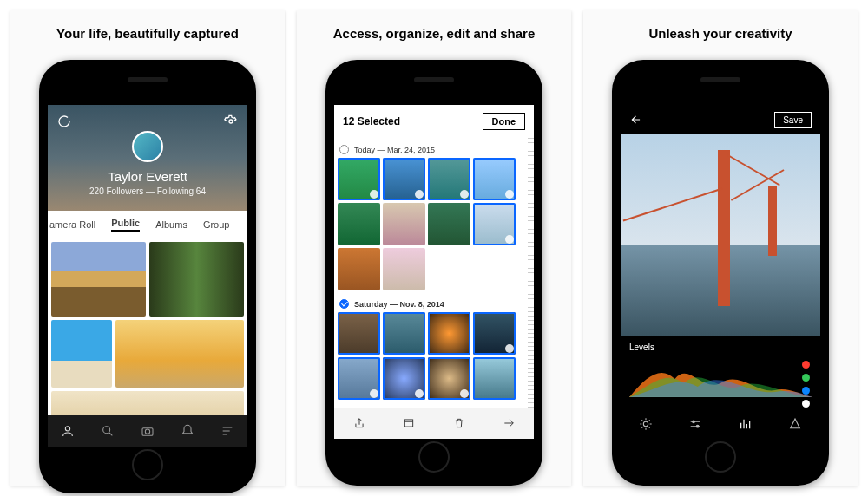 Image resolution: width=868 pixels, height=496 pixels. I want to click on profile-tabs: amera Roll Public Albums Group, so click(148, 225).